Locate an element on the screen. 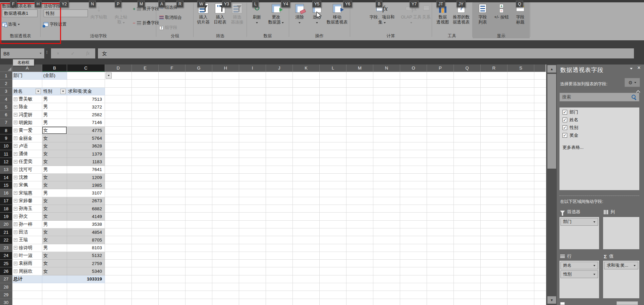 This screenshot has height=305, width=644. row-header-26: 26 is located at coordinates (6, 271).